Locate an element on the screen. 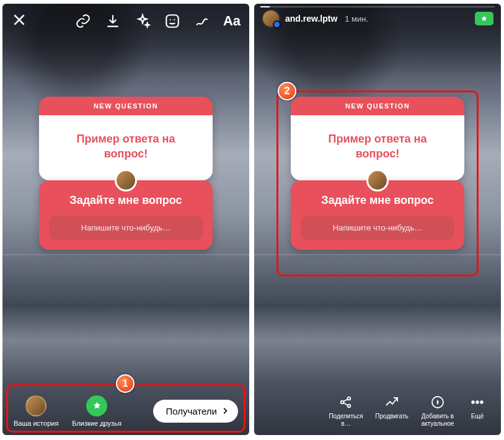 Image resolution: width=504 pixels, height=440 pixels. your-story-button: Ваша история is located at coordinates (36, 411).